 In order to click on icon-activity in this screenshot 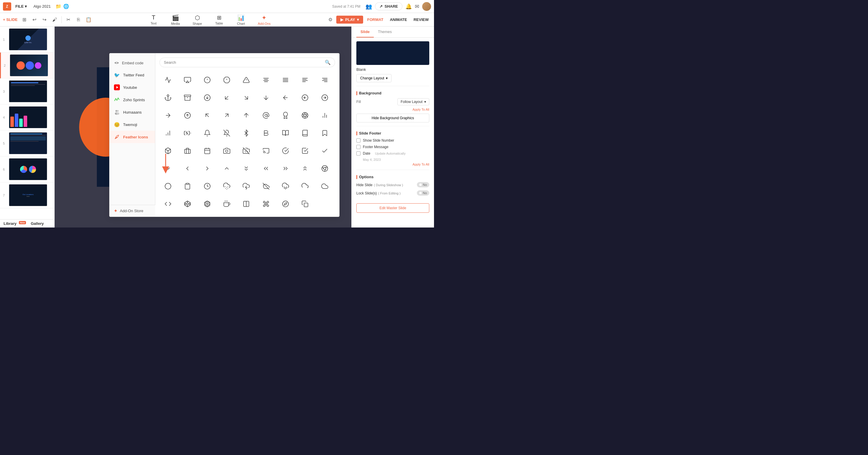, I will do `click(168, 80)`.